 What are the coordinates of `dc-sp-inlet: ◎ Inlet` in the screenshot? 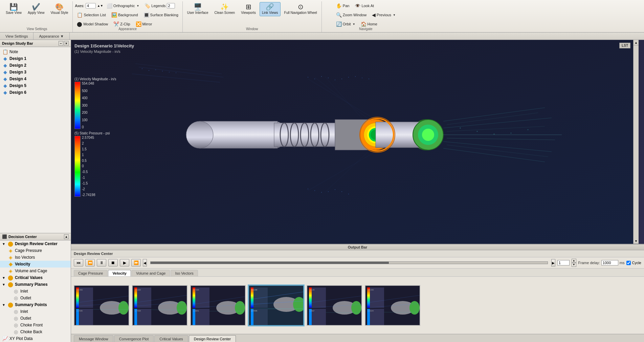 It's located at (35, 291).